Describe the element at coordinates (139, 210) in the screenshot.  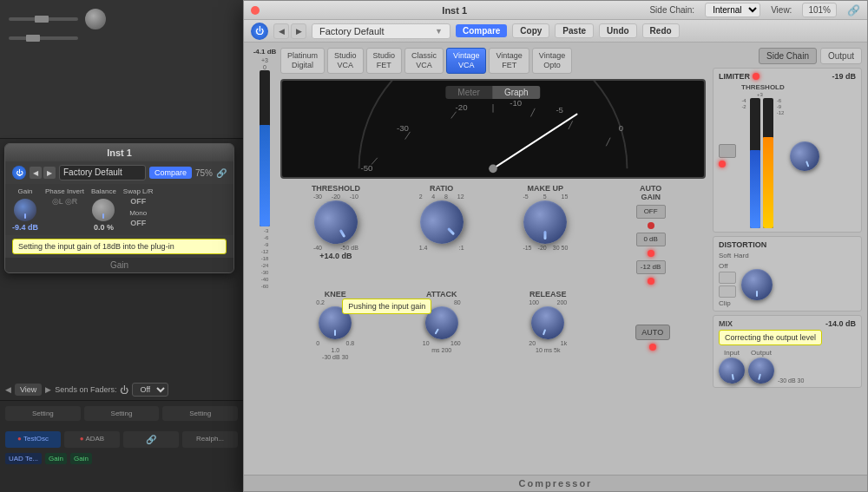
I see `param-swap: Swap L/R OFF Mono OFF` at that location.